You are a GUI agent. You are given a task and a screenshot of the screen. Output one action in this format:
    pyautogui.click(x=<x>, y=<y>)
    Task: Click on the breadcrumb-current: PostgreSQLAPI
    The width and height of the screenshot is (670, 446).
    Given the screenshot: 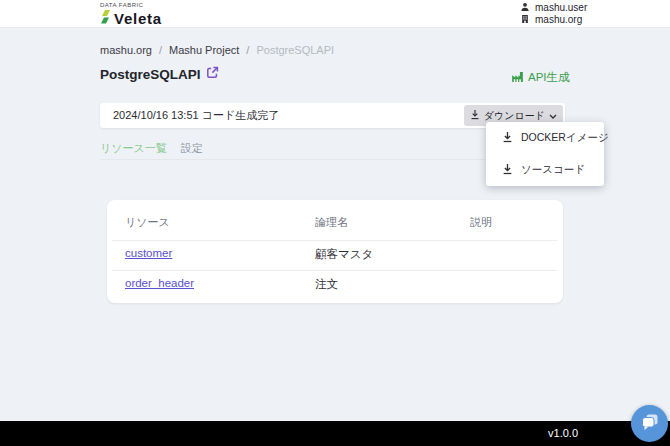 What is the action you would take?
    pyautogui.click(x=295, y=50)
    